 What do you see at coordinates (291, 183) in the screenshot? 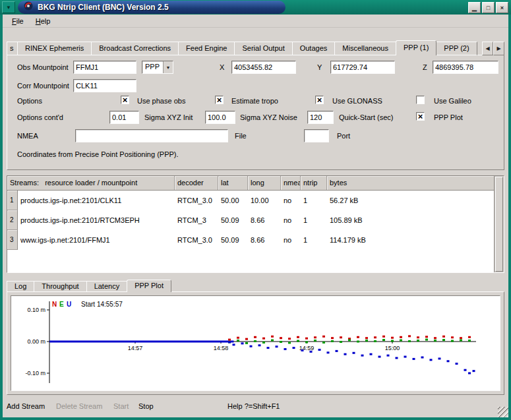
I see `header-nmea: nmea` at bounding box center [291, 183].